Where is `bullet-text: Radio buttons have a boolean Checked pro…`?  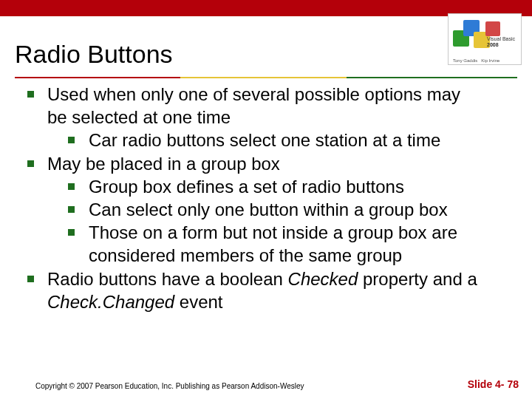 bullet-text: Radio buttons have a boolean Checked pro… is located at coordinates (262, 290).